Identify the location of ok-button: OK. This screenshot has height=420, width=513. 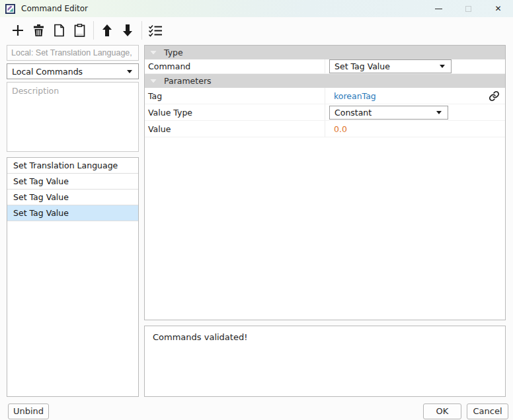
(442, 411).